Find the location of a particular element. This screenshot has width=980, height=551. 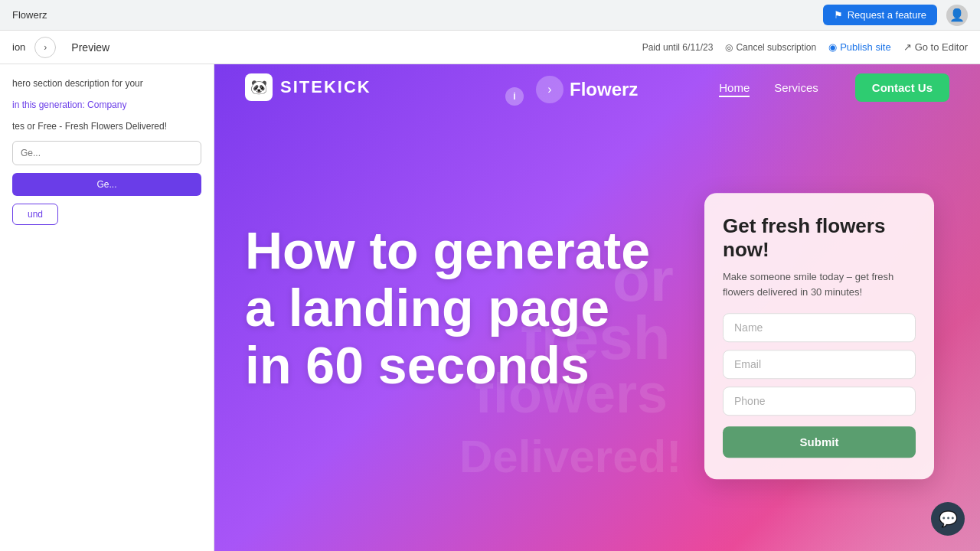

nav-link-services: Services is located at coordinates (796, 87).